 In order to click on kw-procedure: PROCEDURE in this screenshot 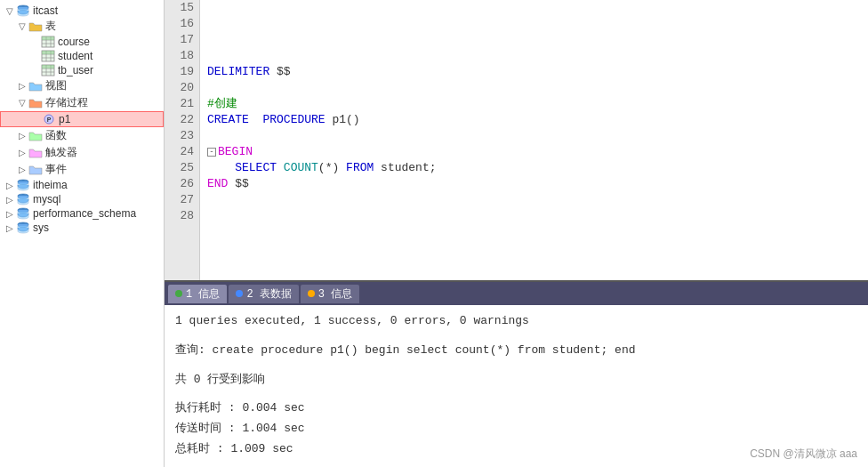, I will do `click(293, 120)`.